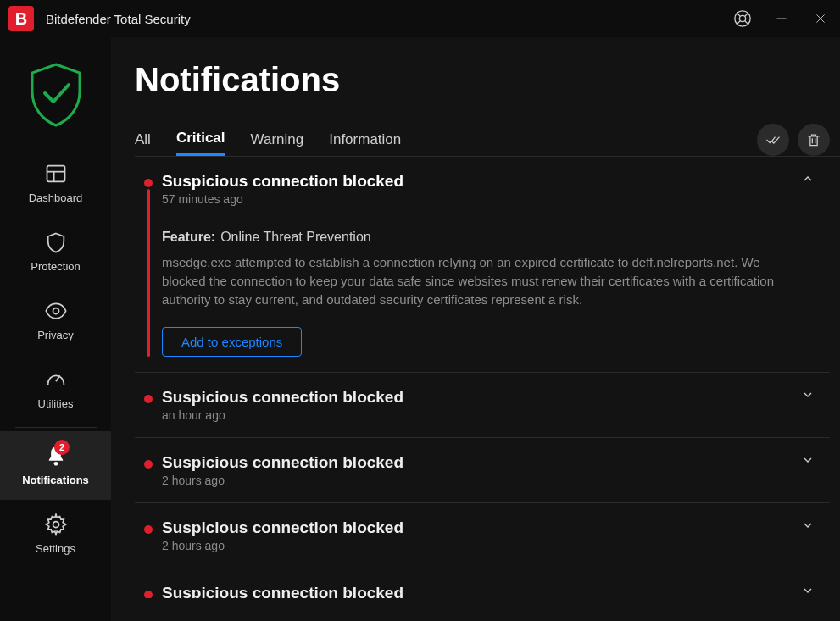 Image resolution: width=840 pixels, height=621 pixels. What do you see at coordinates (56, 549) in the screenshot?
I see `sidebar-item-label: Settings` at bounding box center [56, 549].